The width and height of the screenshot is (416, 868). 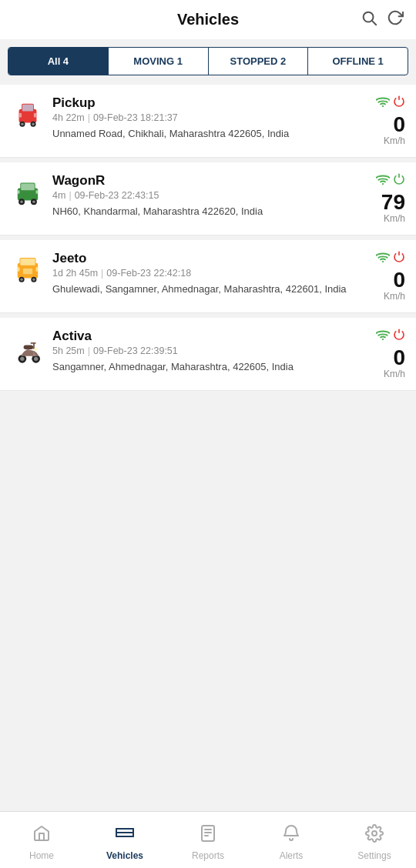 What do you see at coordinates (42, 840) in the screenshot?
I see `nav-item-home: Home` at bounding box center [42, 840].